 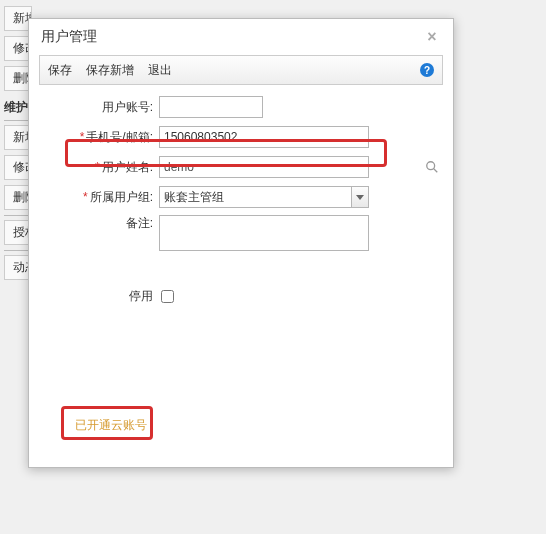 What do you see at coordinates (110, 70) in the screenshot?
I see `save-new-button: 保存新增` at bounding box center [110, 70].